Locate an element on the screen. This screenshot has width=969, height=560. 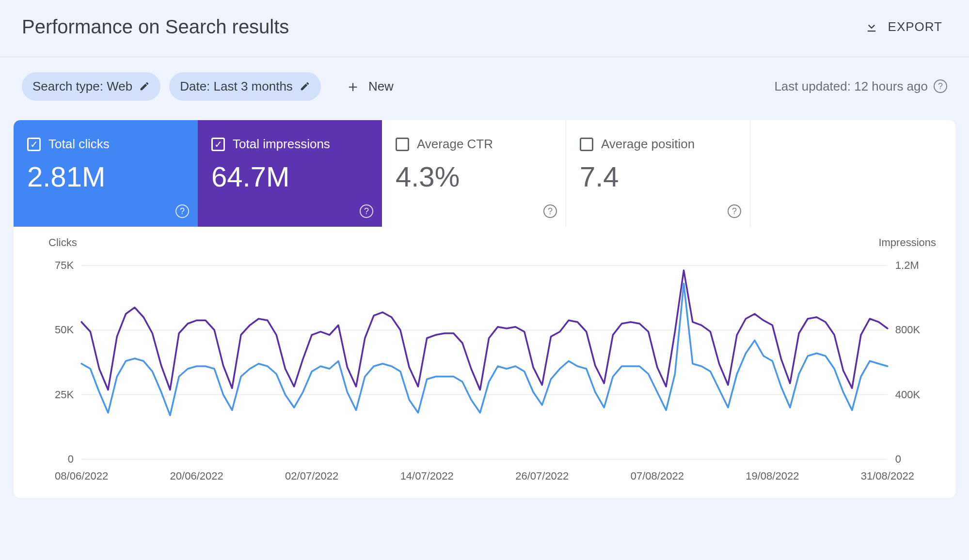
svg-text: 25K is located at coordinates (64, 394).